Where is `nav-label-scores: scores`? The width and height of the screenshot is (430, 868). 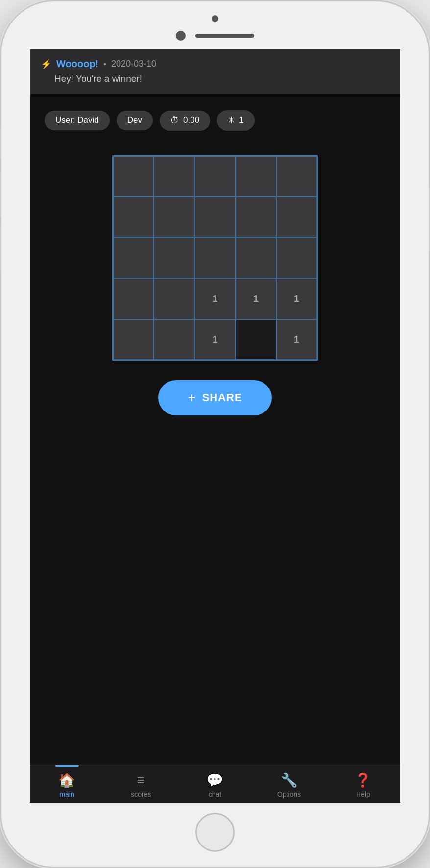
nav-label-scores: scores is located at coordinates (141, 794).